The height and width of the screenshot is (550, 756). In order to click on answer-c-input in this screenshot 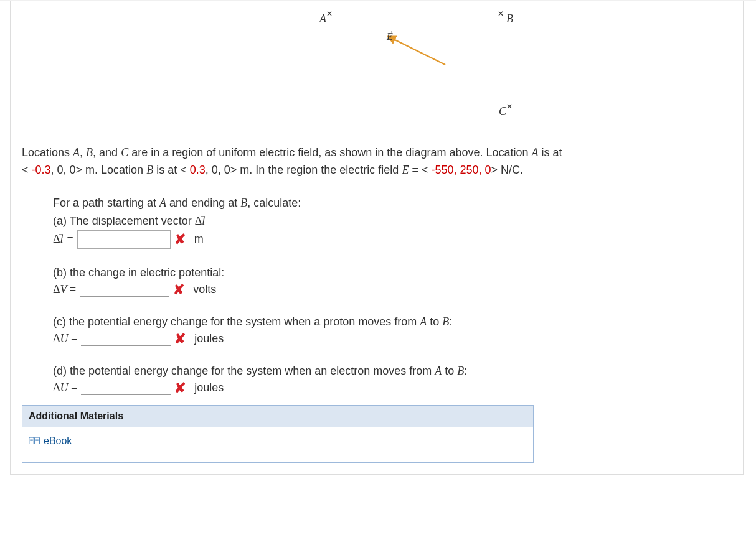, I will do `click(126, 338)`.